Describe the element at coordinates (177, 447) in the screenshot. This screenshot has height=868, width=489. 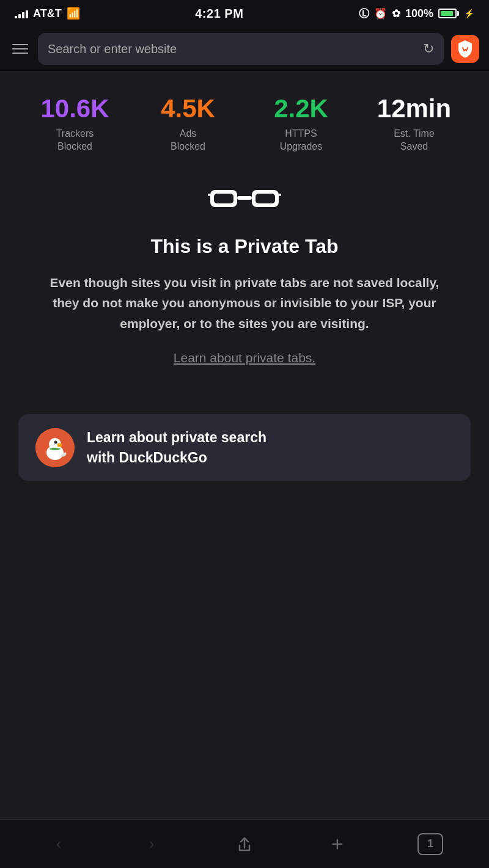
I see `ddg-learn-text: Learn about private searchwith DuckDuckG…` at that location.